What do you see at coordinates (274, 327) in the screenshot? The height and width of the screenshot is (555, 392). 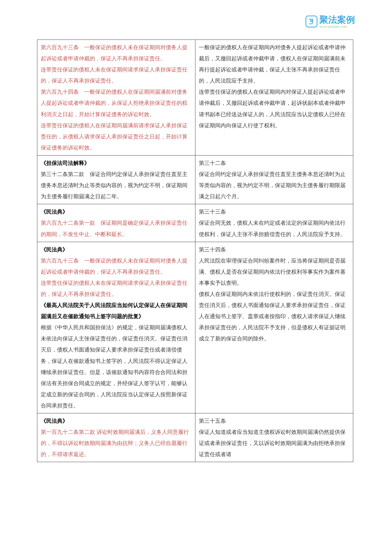 I see `table-cell-right: 第三十四条人民法院在审理保证合同纠纷案件时，应当将保证期间是否届满、债权人是否在…` at bounding box center [274, 327].